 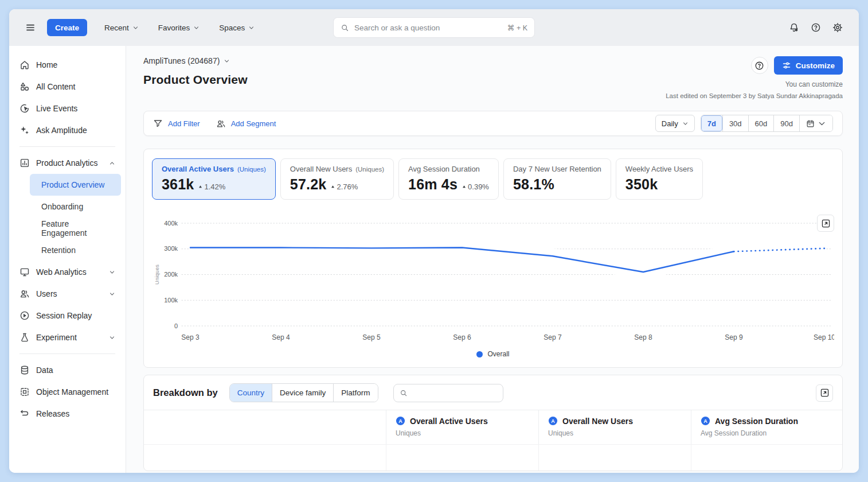 I want to click on sidebar-item-live-events: Live Events, so click(x=68, y=108).